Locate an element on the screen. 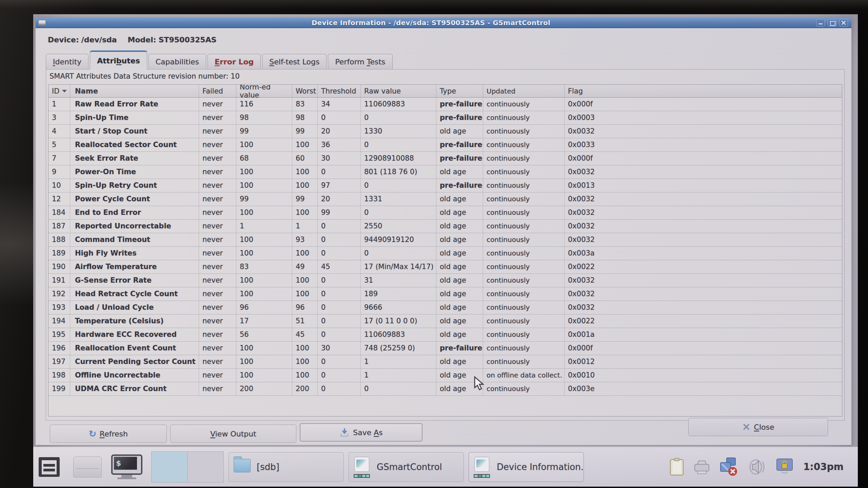  cell-name: High Fly Writes is located at coordinates (135, 253).